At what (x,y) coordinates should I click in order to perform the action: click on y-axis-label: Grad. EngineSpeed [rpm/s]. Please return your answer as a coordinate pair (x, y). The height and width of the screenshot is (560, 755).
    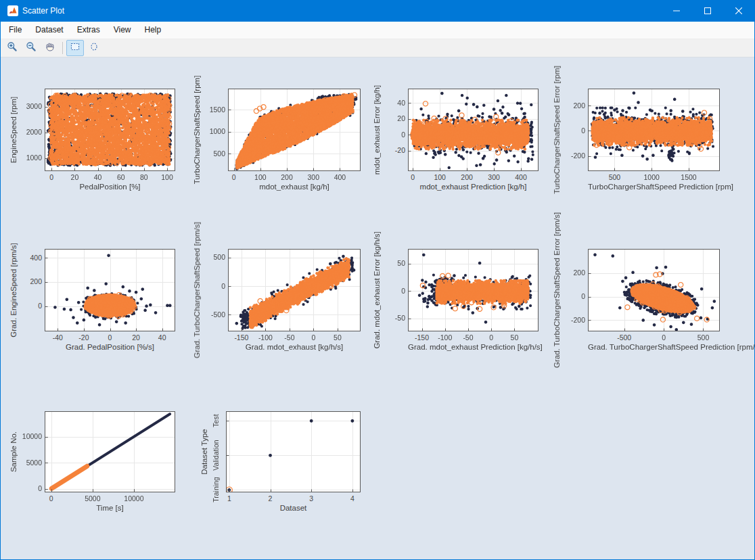
    Looking at the image, I should click on (14, 289).